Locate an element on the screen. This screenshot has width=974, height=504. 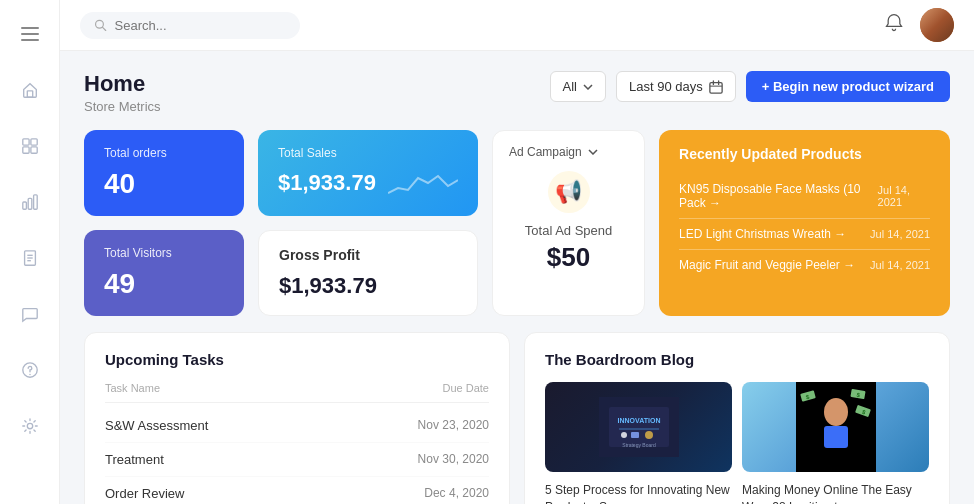
search-input is located at coordinates (201, 26).